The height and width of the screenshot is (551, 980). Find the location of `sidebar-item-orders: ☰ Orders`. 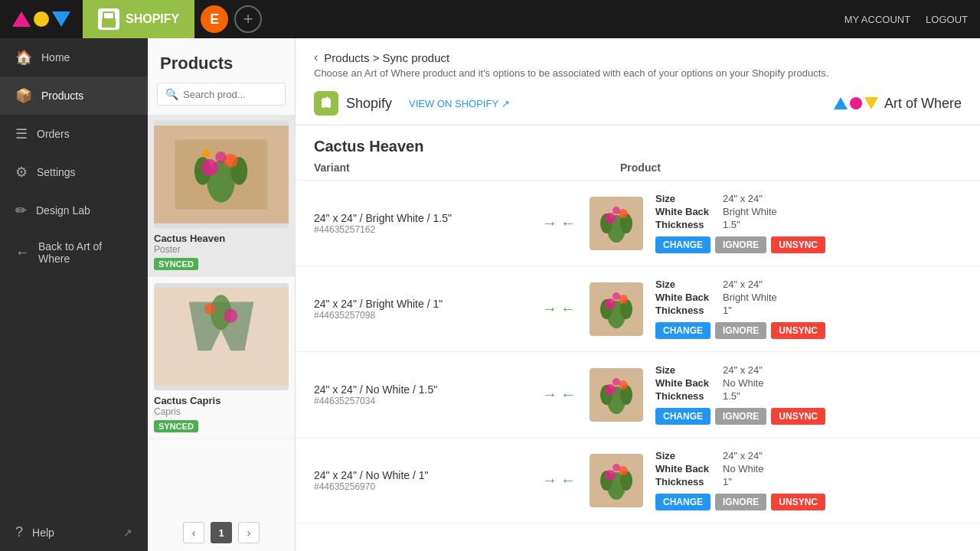

sidebar-item-orders: ☰ Orders is located at coordinates (74, 134).